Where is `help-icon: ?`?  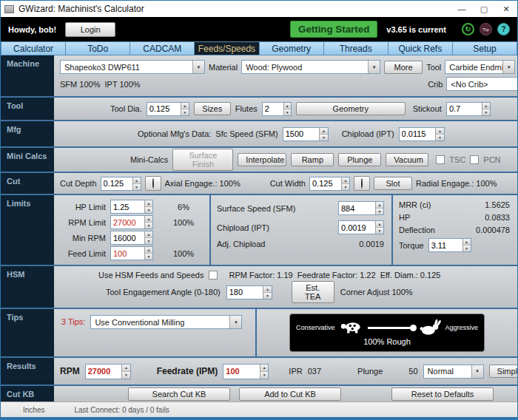 help-icon: ? is located at coordinates (503, 30).